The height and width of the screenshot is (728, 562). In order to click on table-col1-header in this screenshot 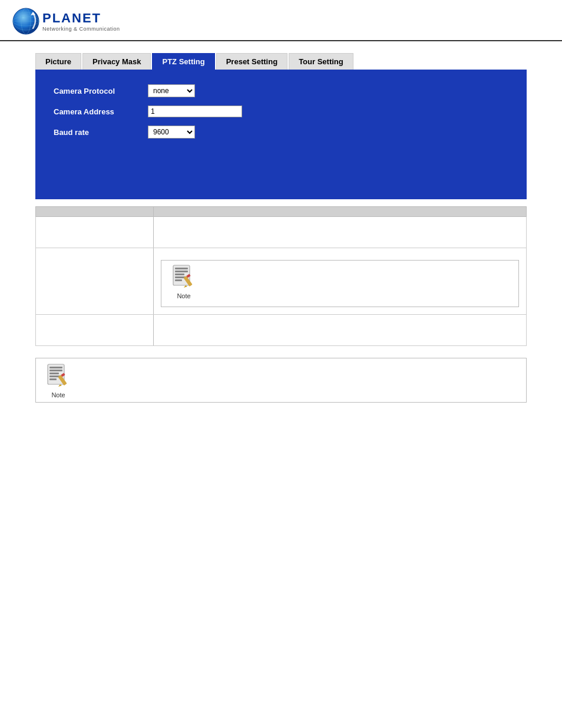, I will do `click(95, 212)`.